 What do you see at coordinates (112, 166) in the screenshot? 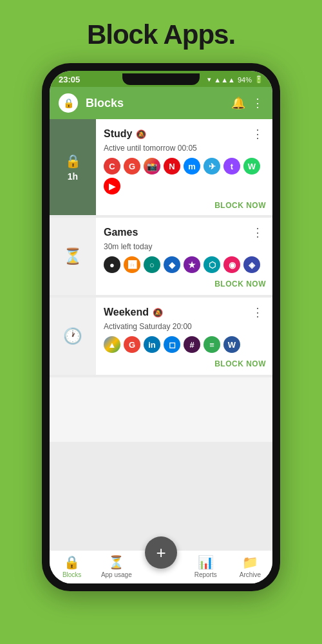
I see `study-app-chrome: C` at bounding box center [112, 166].